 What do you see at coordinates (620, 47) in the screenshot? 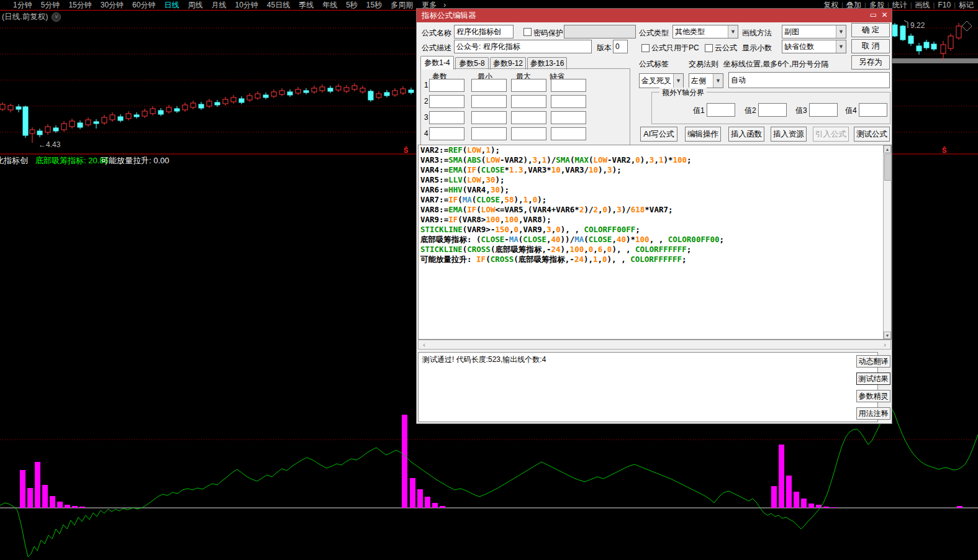
I see `version-input` at bounding box center [620, 47].